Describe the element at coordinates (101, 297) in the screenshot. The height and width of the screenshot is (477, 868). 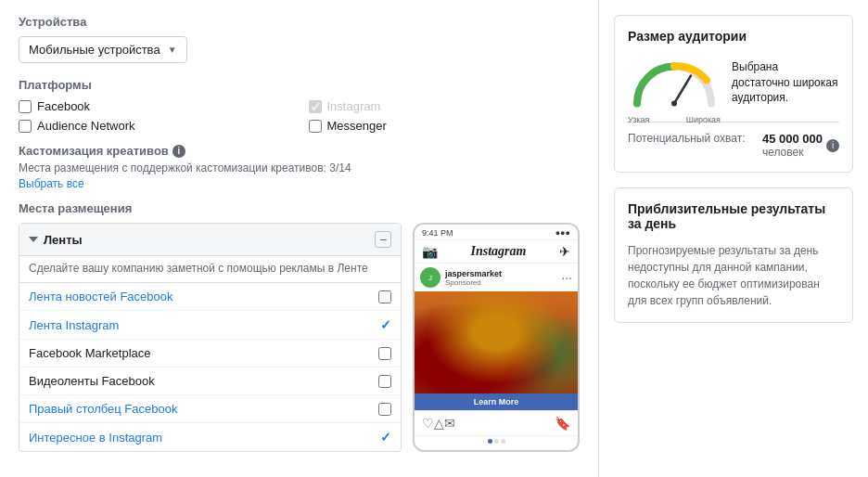
I see `placement-row-0-label: Лента новостей Facebook` at that location.